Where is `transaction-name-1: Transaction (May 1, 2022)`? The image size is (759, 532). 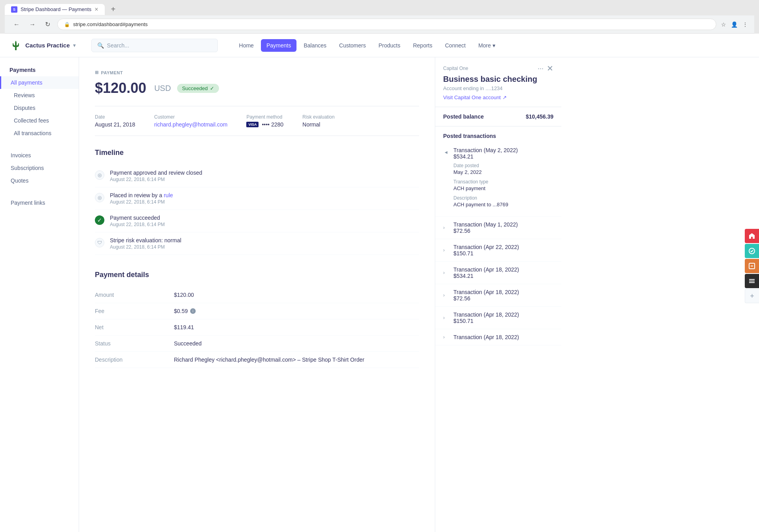
transaction-name-1: Transaction (May 1, 2022) is located at coordinates (504, 224).